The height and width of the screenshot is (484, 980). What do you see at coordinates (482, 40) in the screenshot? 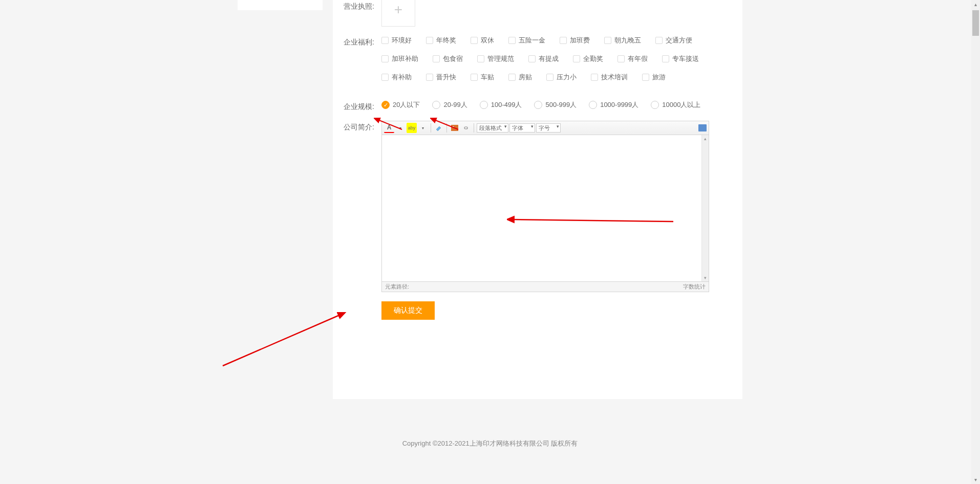
I see `benefit-checkbox: 双休` at bounding box center [482, 40].